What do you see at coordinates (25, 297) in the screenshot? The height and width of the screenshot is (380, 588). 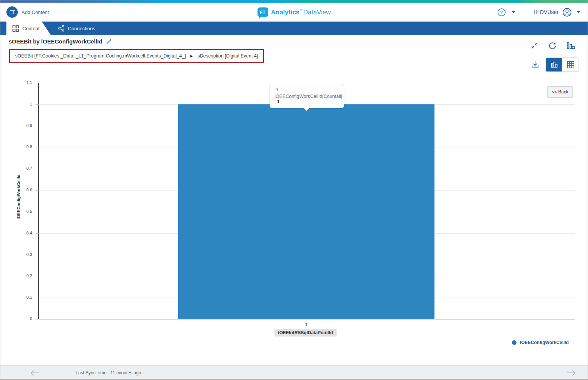 I see `y-tick-label: 0.1` at bounding box center [25, 297].